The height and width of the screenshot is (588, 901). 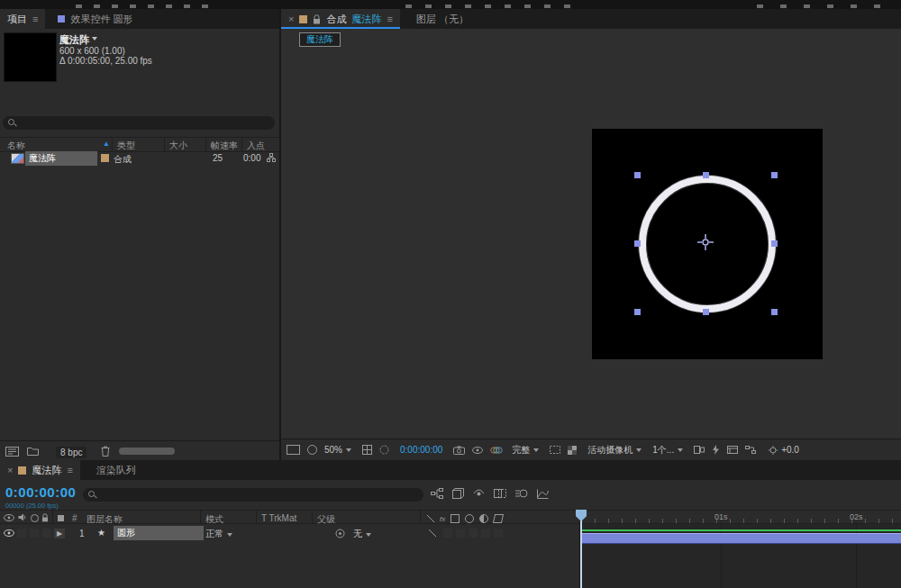 I want to click on project-comp-name: 魔法阵, so click(x=78, y=40).